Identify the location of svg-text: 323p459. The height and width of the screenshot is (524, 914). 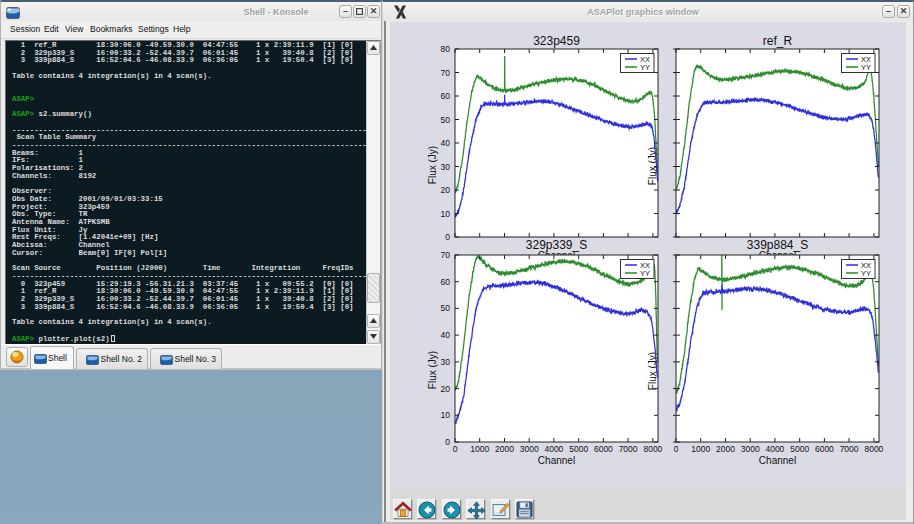
(556, 41).